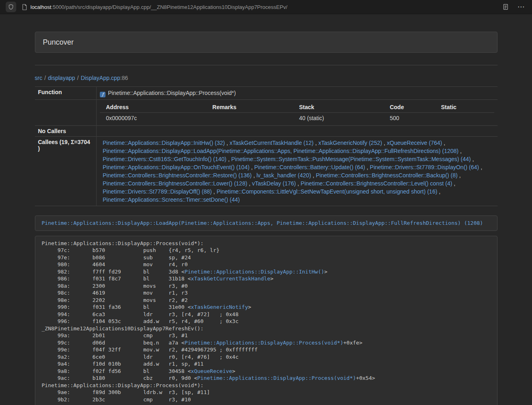 The height and width of the screenshot is (405, 532). I want to click on address-value: 0x0000097c, so click(153, 118).